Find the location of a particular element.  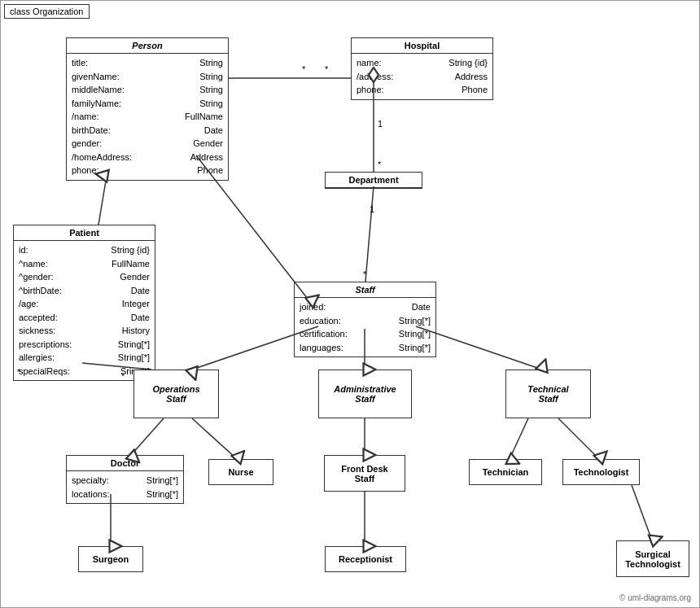

surgical-technologist-label: SurgicalTechnologist is located at coordinates (653, 559).